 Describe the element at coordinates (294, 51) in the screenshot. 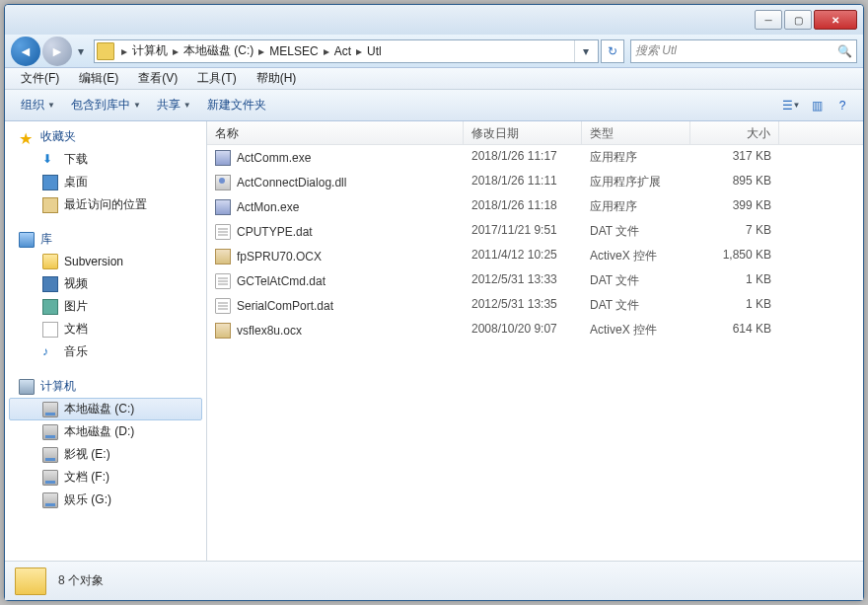

I see `breadcrumb-item: MELSEC` at that location.